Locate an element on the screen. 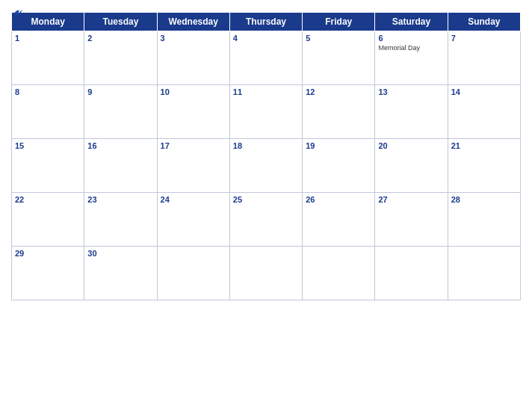 This screenshot has width=532, height=411. day-number: 19 is located at coordinates (338, 146).